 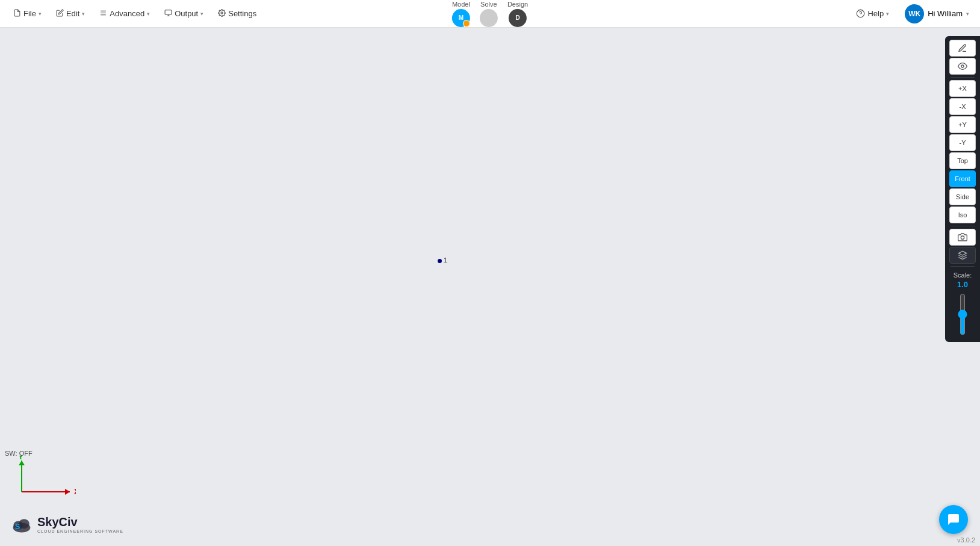 What do you see at coordinates (518, 4) in the screenshot?
I see `mode-design-label: Design` at bounding box center [518, 4].